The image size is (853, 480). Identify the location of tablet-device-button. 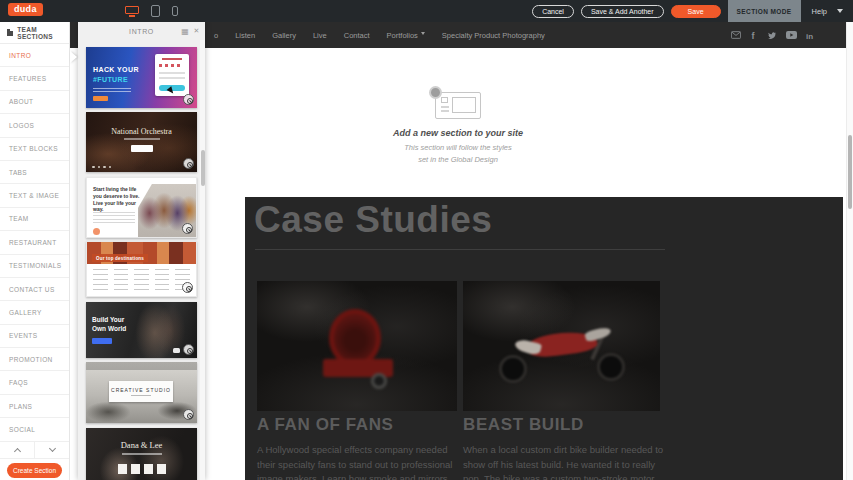
(156, 11).